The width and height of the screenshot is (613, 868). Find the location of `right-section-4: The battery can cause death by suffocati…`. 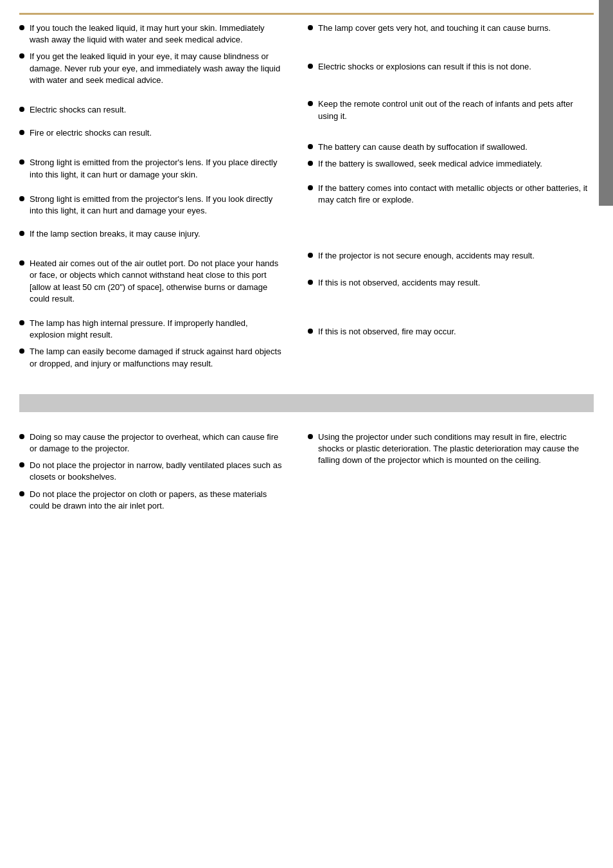

right-section-4: The battery can cause death by suffocati… is located at coordinates (451, 156).